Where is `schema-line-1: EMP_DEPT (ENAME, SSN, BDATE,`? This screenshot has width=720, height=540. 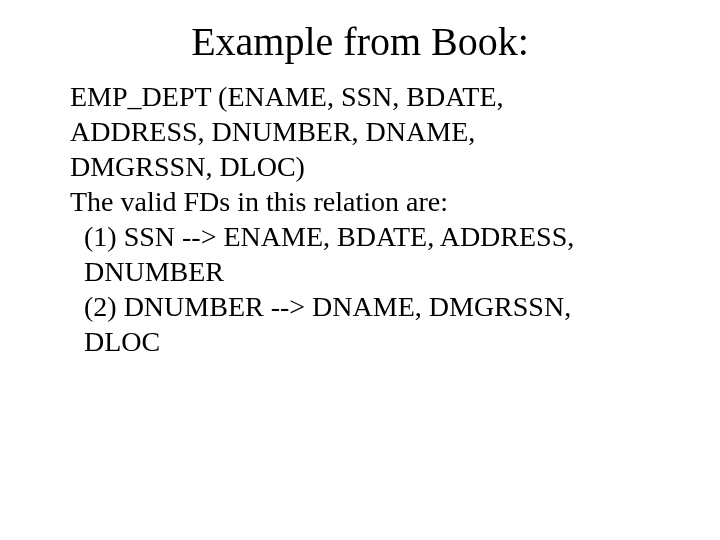 schema-line-1: EMP_DEPT (ENAME, SSN, BDATE, is located at coordinates (366, 96).